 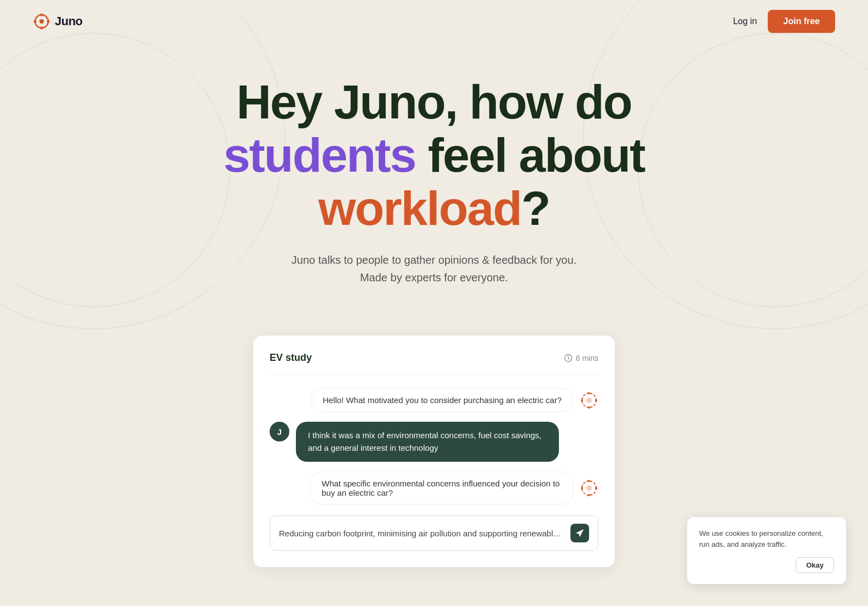 I want to click on time-label: 6 mins, so click(x=587, y=358).